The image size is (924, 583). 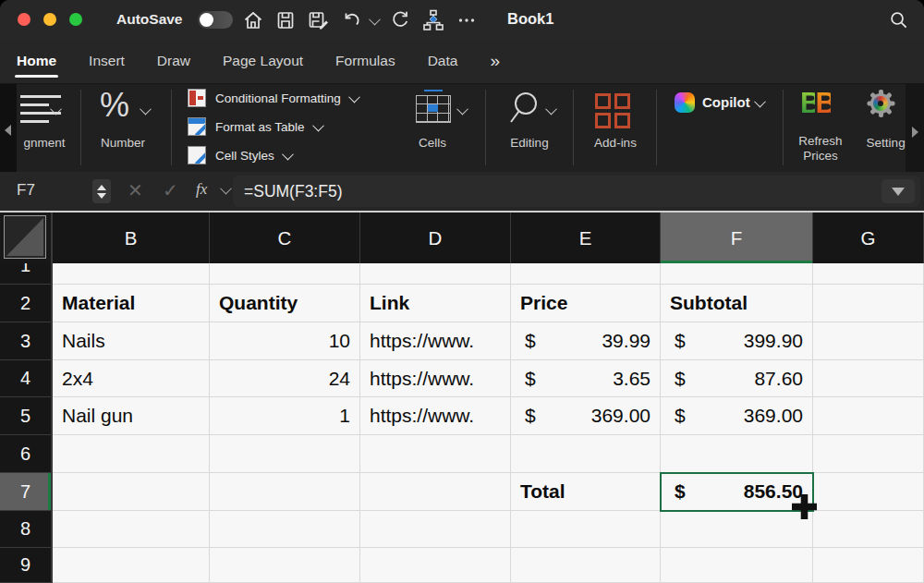 I want to click on cell-F2: Subtotal, so click(x=737, y=303).